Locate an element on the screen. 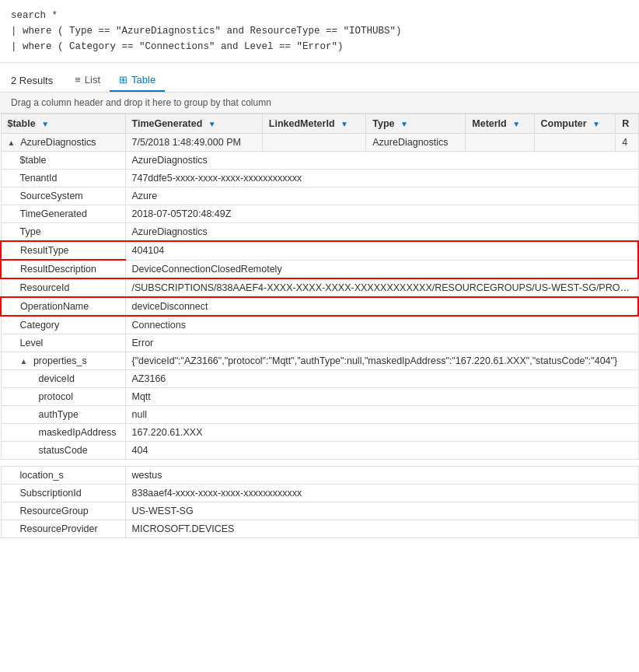 The width and height of the screenshot is (639, 672). group-type-value: AzureDiagnostics is located at coordinates (410, 142).